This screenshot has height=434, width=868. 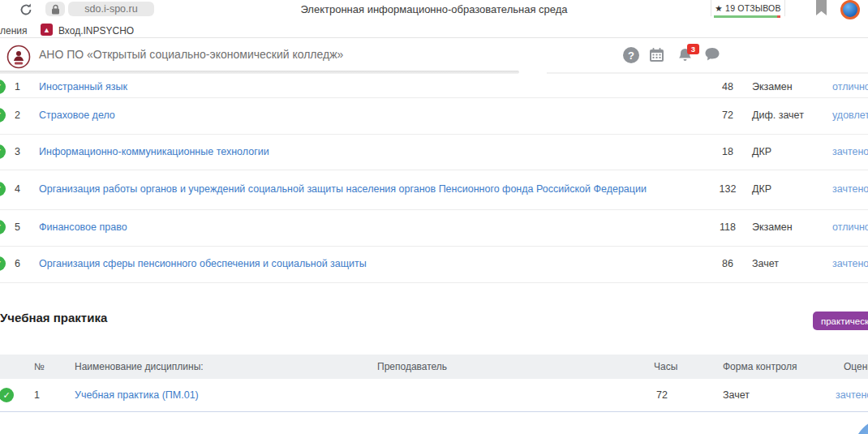 What do you see at coordinates (747, 16) in the screenshot?
I see `reviews-rating-bar` at bounding box center [747, 16].